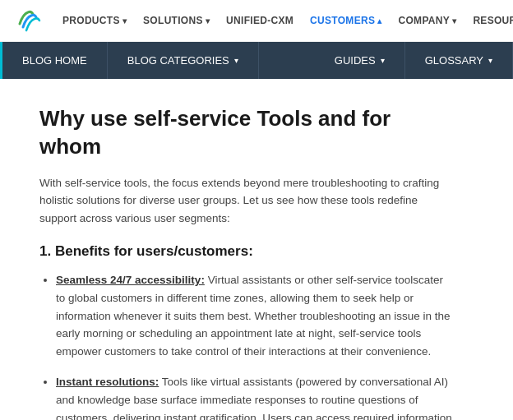  What do you see at coordinates (95, 21) in the screenshot?
I see `nav-item-products: PRODUCTS ▾` at bounding box center [95, 21].